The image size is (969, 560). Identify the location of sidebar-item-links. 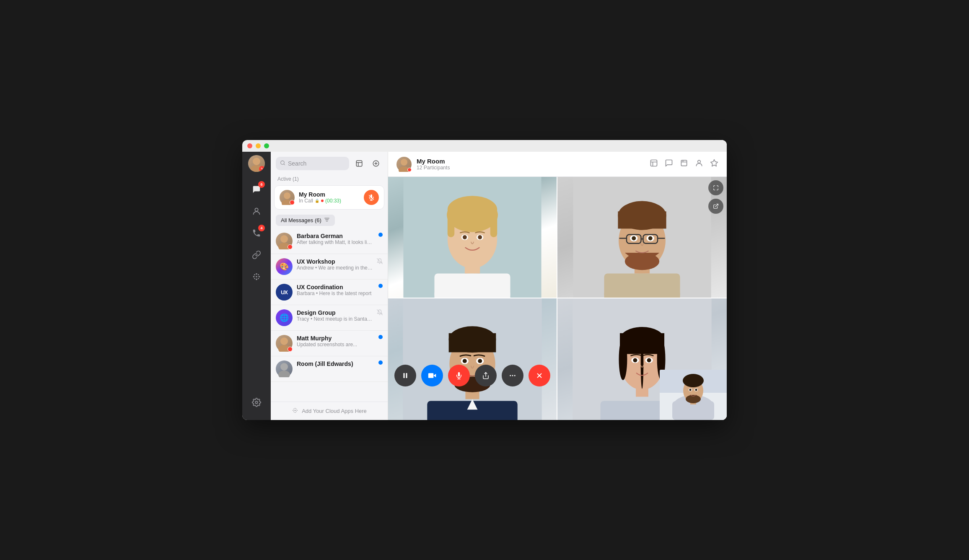
(256, 255).